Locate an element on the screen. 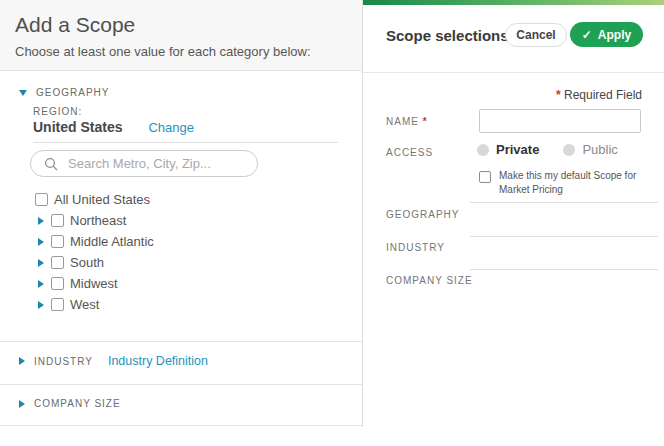 This screenshot has height=446, width=664. accent-gradient-bar is located at coordinates (514, 2).